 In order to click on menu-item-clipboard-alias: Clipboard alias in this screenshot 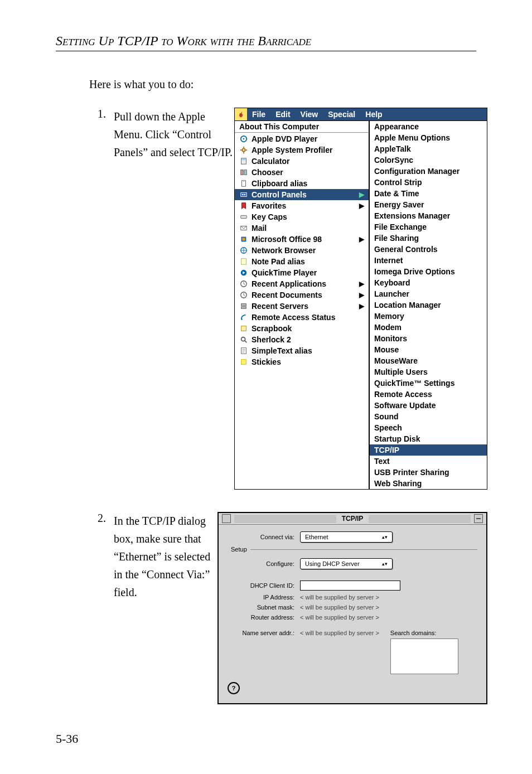, I will do `click(302, 183)`.